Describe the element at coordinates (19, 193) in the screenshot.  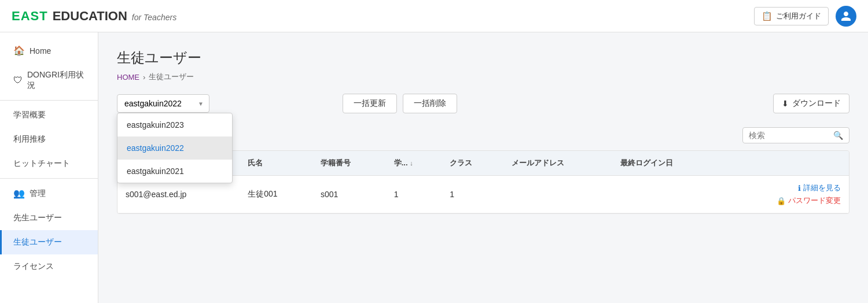
I see `admin-icon: 👥` at that location.